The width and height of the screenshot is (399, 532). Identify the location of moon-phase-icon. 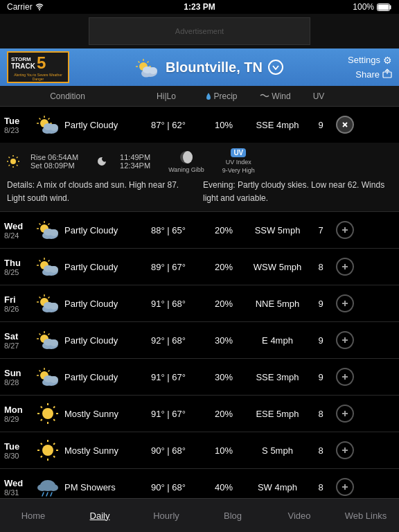
(186, 157).